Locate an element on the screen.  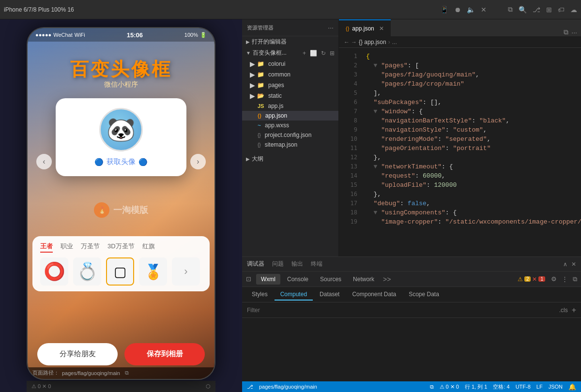
folder-common-icon: ▶ is located at coordinates (253, 75).